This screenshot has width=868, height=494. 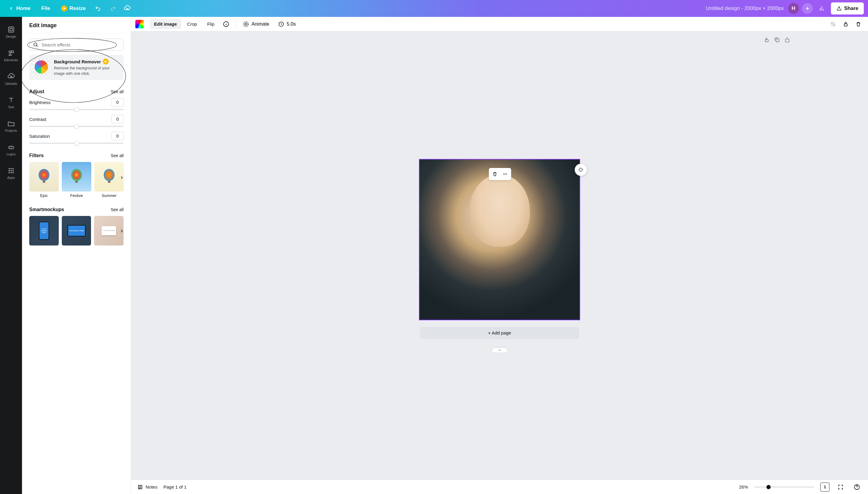 What do you see at coordinates (40, 102) in the screenshot?
I see `brightness-label: Brightness` at bounding box center [40, 102].